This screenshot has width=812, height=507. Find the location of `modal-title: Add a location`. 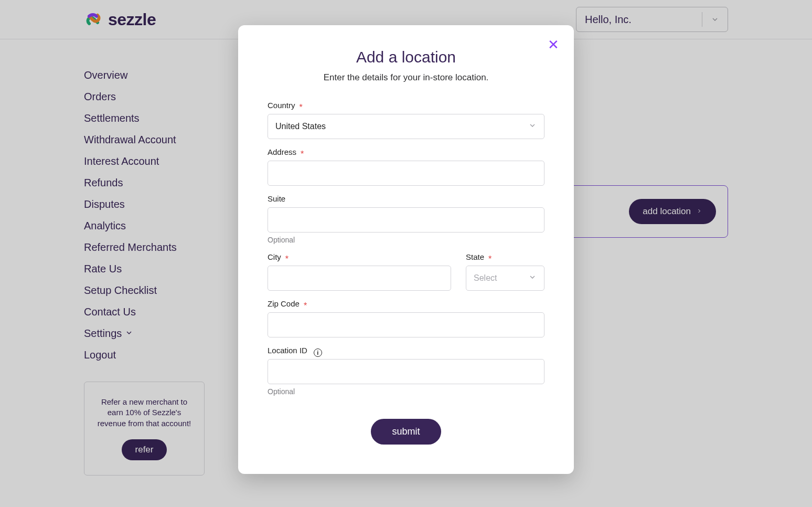

modal-title: Add a location is located at coordinates (406, 57).